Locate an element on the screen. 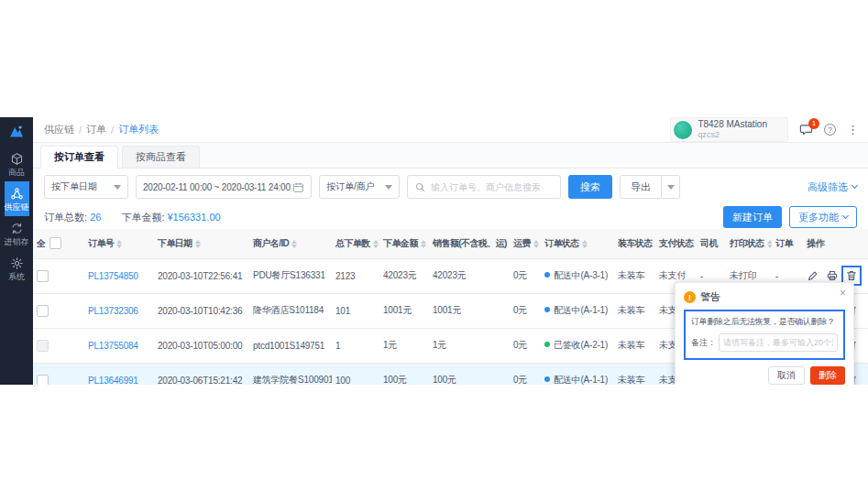  sales-amount: 1元 is located at coordinates (469, 345).